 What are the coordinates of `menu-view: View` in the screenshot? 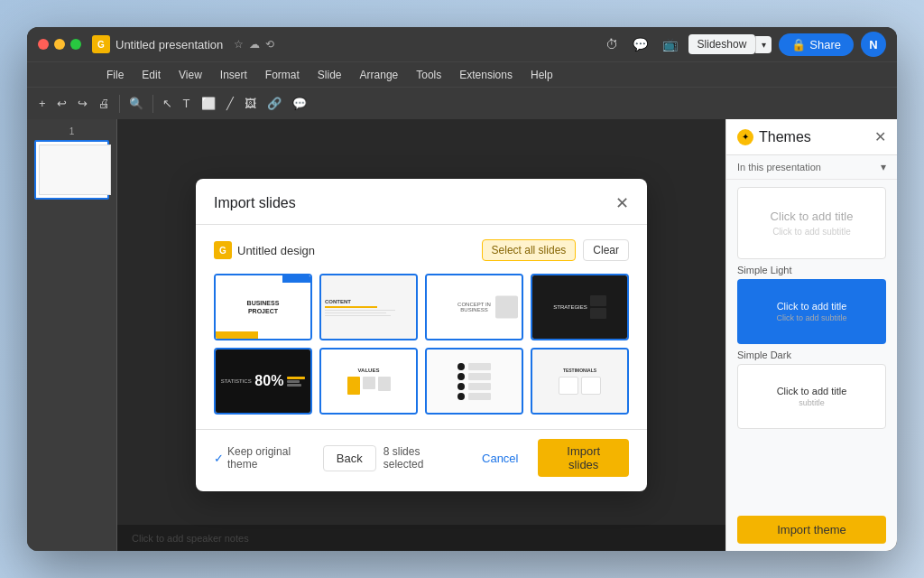 It's located at (190, 75).